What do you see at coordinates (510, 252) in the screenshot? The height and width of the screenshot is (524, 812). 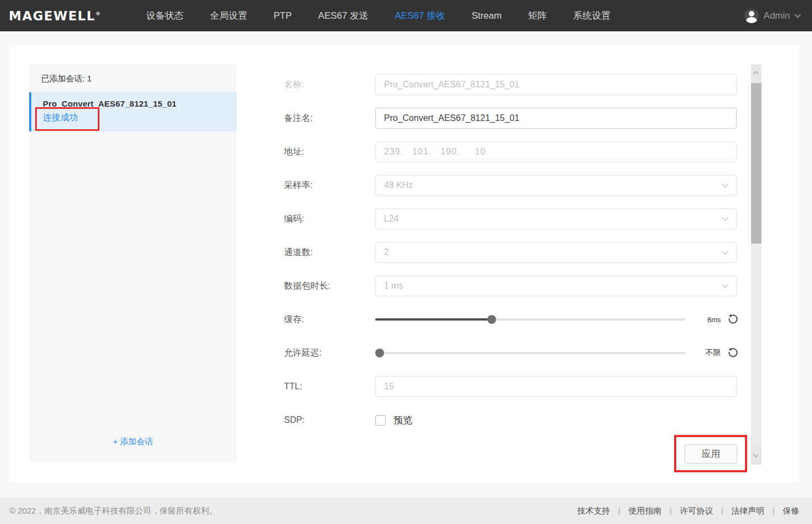 I see `field-row-channels: 通道数: 2` at bounding box center [510, 252].